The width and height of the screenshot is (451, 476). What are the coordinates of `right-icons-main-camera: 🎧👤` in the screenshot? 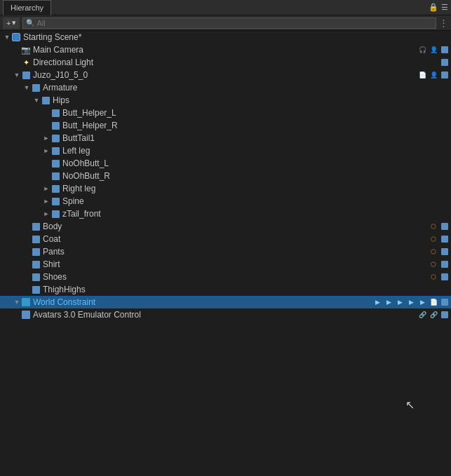 It's located at (433, 50).